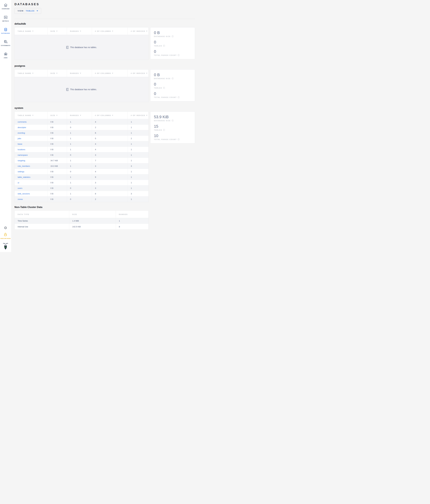 The height and width of the screenshot is (504, 430). What do you see at coordinates (81, 155) in the screenshot?
I see `table-row: namespace0 B031` at bounding box center [81, 155].